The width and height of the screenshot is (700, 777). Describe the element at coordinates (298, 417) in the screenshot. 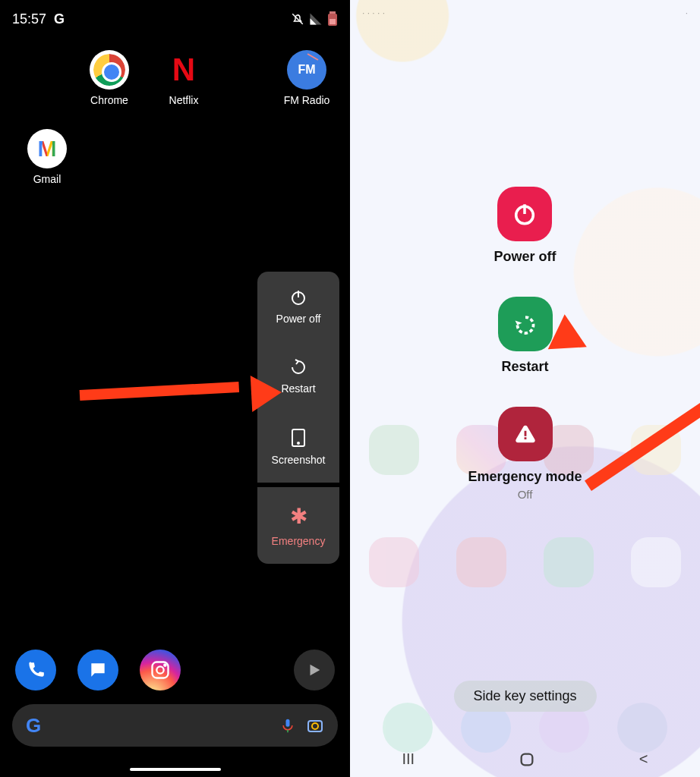

I see `power-menu: Power off Restart Screenshot ✱ Emergency` at that location.